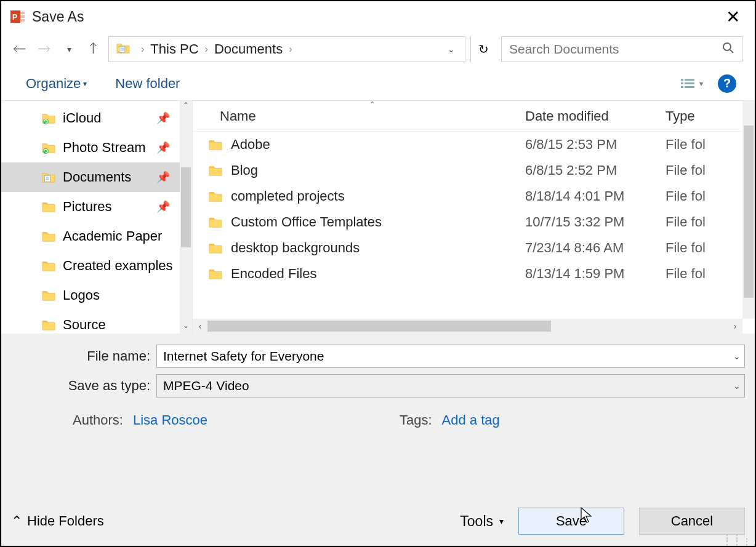 The width and height of the screenshot is (756, 547). Describe the element at coordinates (595, 145) in the screenshot. I see `file-date: 6/8/15 2:53 PM` at that location.